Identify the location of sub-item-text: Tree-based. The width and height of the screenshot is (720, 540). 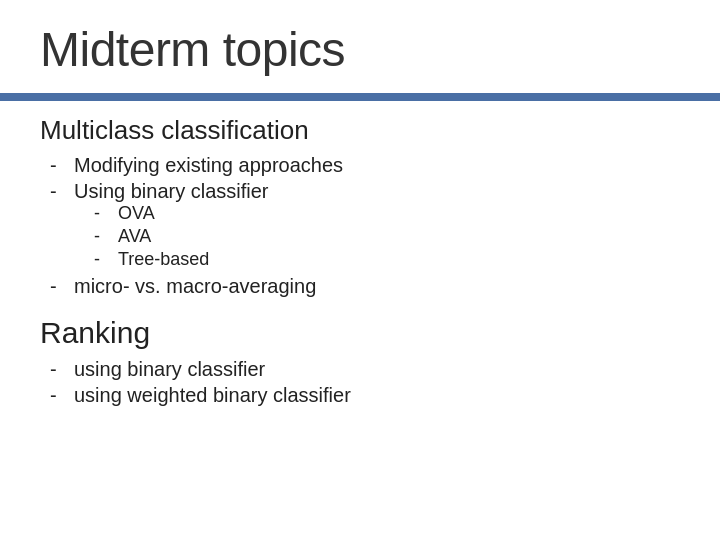
(164, 260).